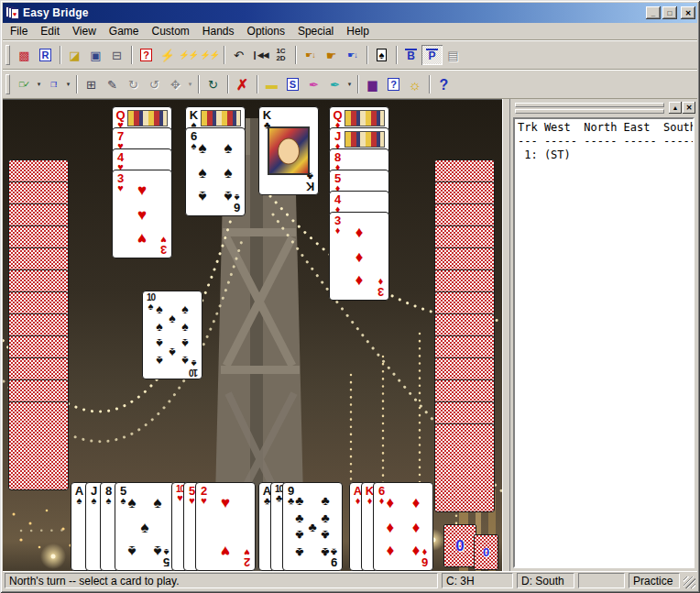 The width and height of the screenshot is (700, 593). What do you see at coordinates (112, 84) in the screenshot?
I see `layout-edit-icon: ✎` at bounding box center [112, 84].